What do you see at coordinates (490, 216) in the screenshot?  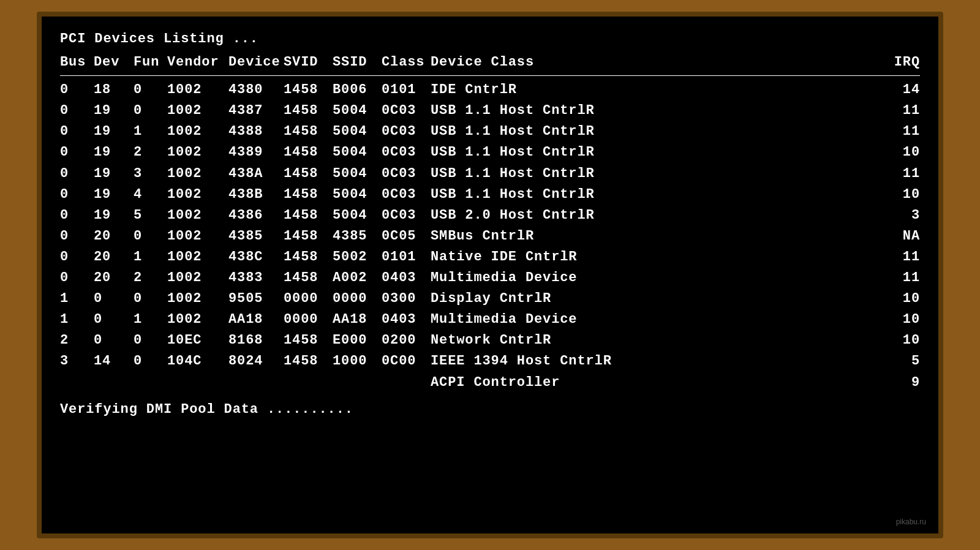 I see `table-row: 019510024386145850040C03USB 2.0 Host Cnt…` at bounding box center [490, 216].